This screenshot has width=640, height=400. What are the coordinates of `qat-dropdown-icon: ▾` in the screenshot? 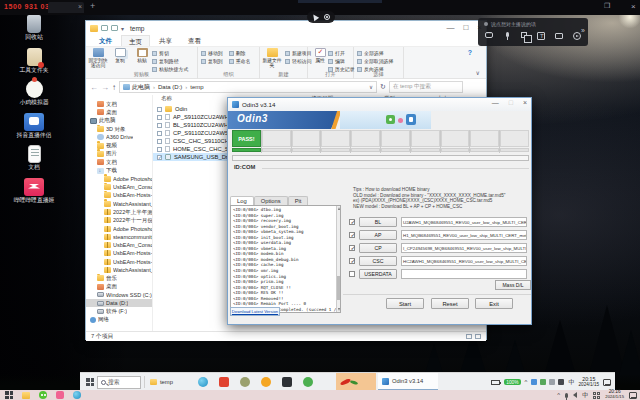 It's located at (122, 28).